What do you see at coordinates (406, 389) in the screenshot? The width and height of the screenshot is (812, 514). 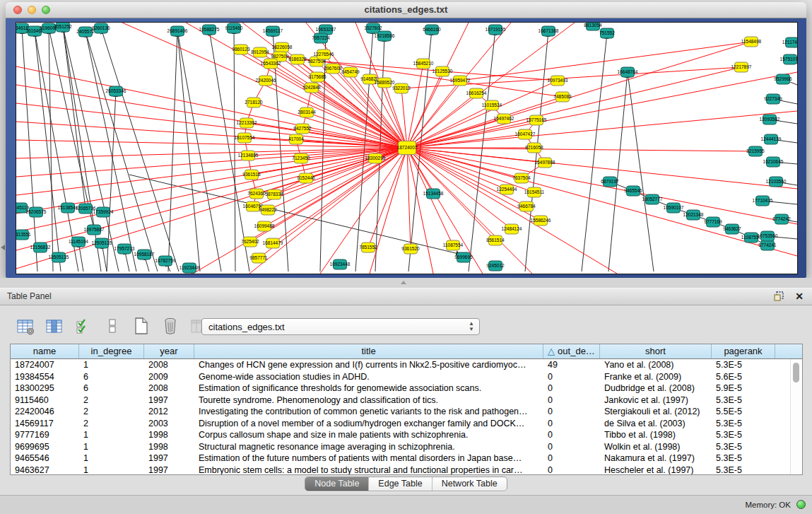 I see `table-row: 1830029562008Estimation of significance …` at bounding box center [406, 389].